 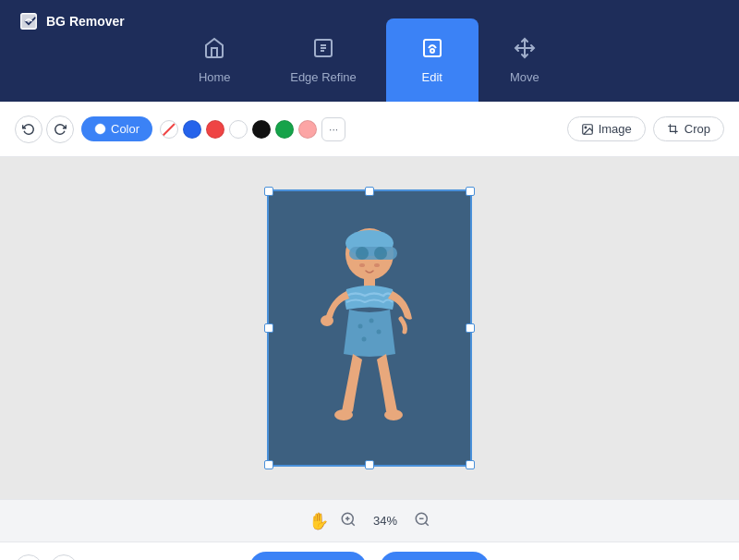 I want to click on app-title: BG Remover, so click(x=85, y=21).